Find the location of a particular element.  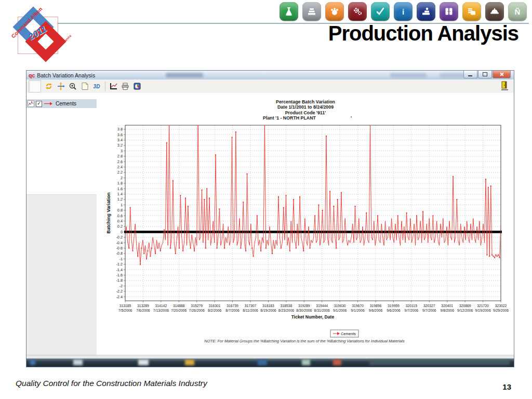

checkmark-icon is located at coordinates (380, 11).